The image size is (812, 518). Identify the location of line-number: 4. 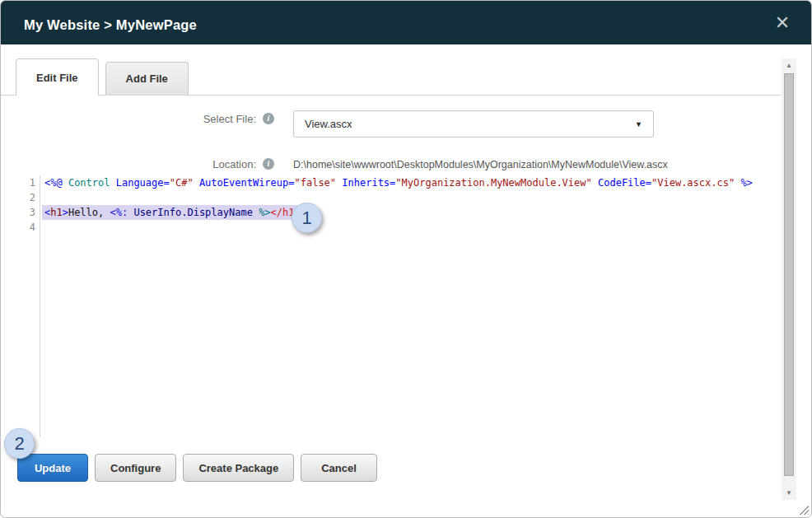
(27, 227).